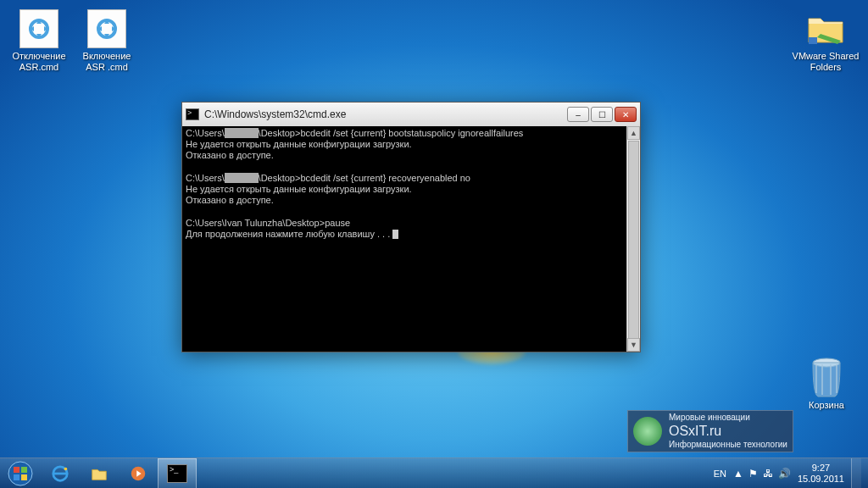  Describe the element at coordinates (633, 239) in the screenshot. I see `scrollbar: ▲ ▼` at that location.